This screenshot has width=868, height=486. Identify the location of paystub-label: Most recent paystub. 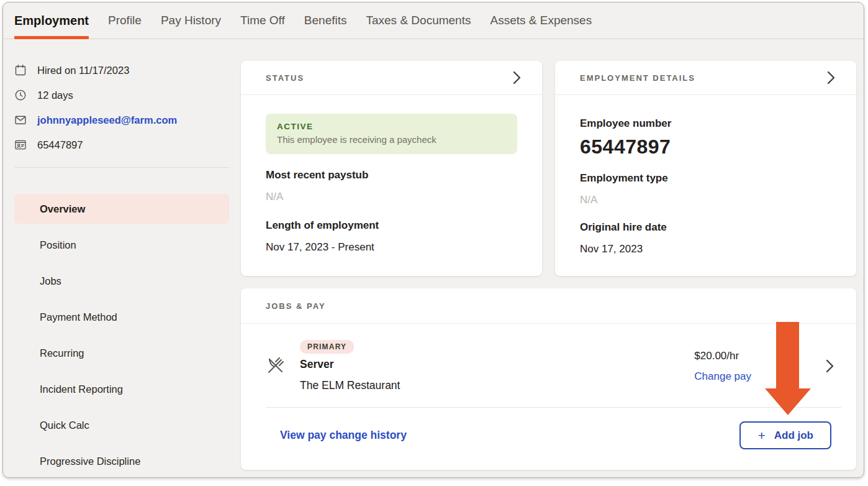
(391, 175).